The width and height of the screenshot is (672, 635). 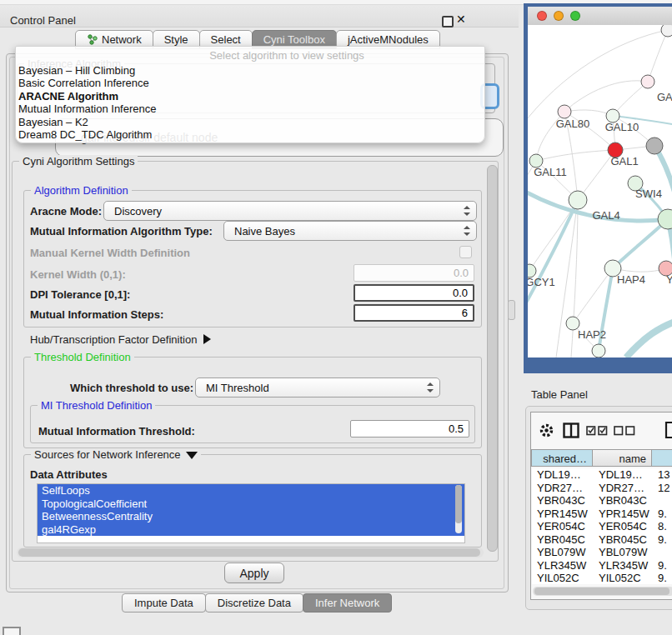 What do you see at coordinates (662, 458) in the screenshot?
I see `column-header-extra` at bounding box center [662, 458].